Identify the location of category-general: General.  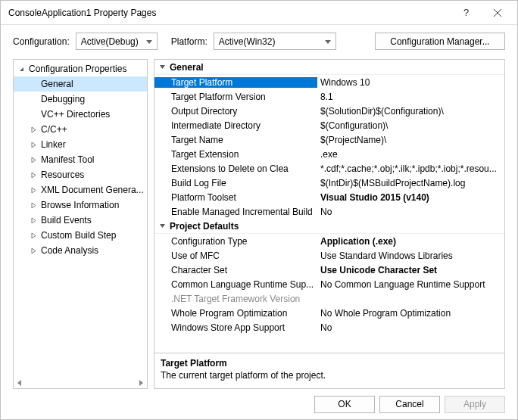
(329, 67).